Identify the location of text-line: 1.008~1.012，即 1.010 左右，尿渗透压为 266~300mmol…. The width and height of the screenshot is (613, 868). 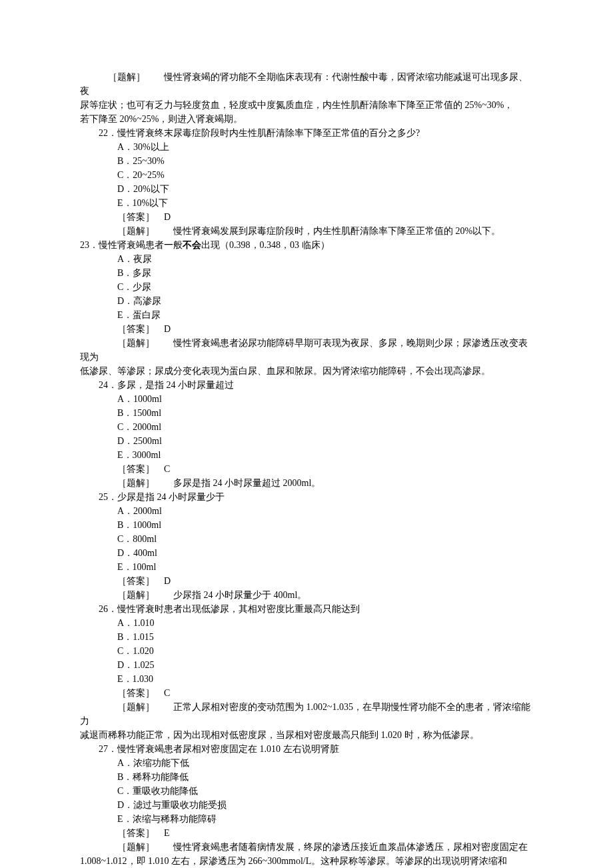
(306, 861).